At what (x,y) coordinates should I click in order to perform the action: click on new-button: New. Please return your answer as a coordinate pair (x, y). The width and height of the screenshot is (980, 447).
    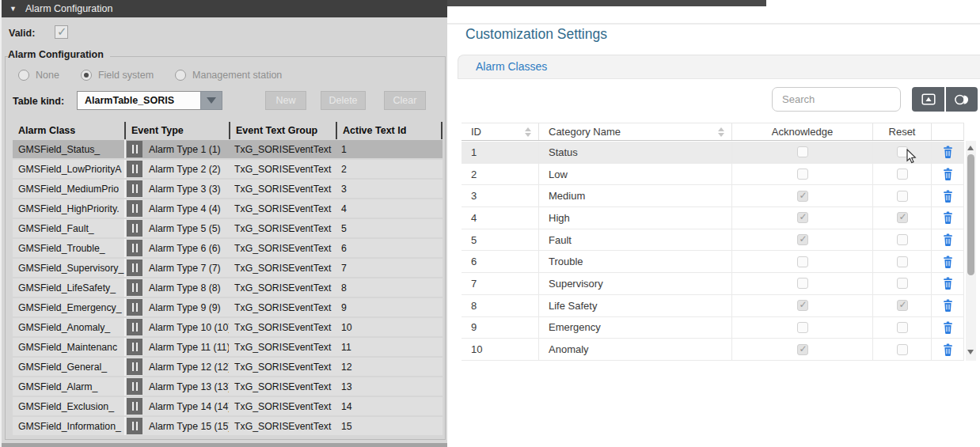
    Looking at the image, I should click on (286, 100).